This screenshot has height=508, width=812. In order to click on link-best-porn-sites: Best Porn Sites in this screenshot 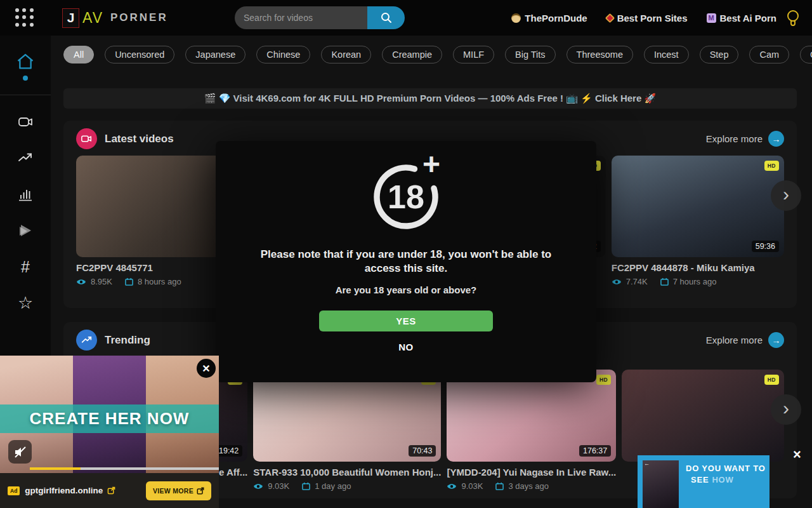, I will do `click(647, 18)`.